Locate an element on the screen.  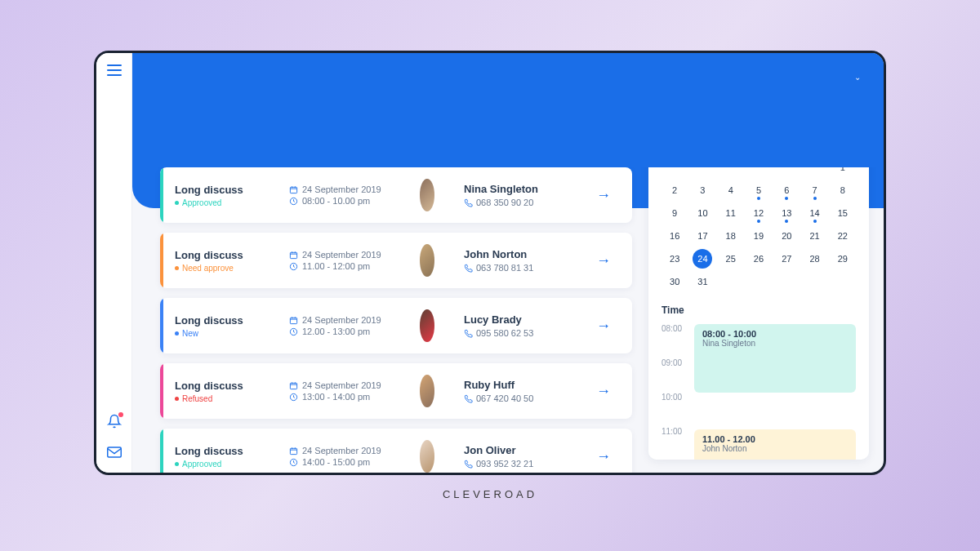
mail-icon is located at coordinates (114, 454).